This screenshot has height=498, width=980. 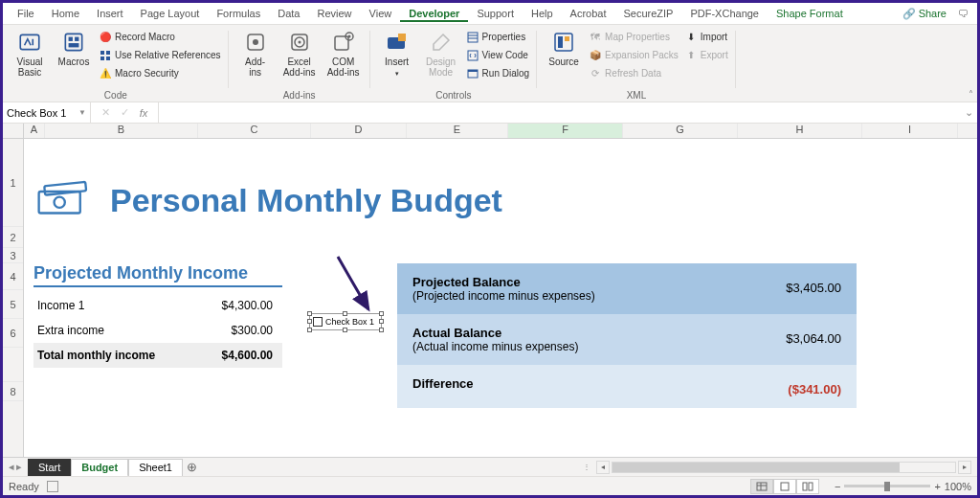 What do you see at coordinates (887, 487) in the screenshot?
I see `zoom-slider` at bounding box center [887, 487].